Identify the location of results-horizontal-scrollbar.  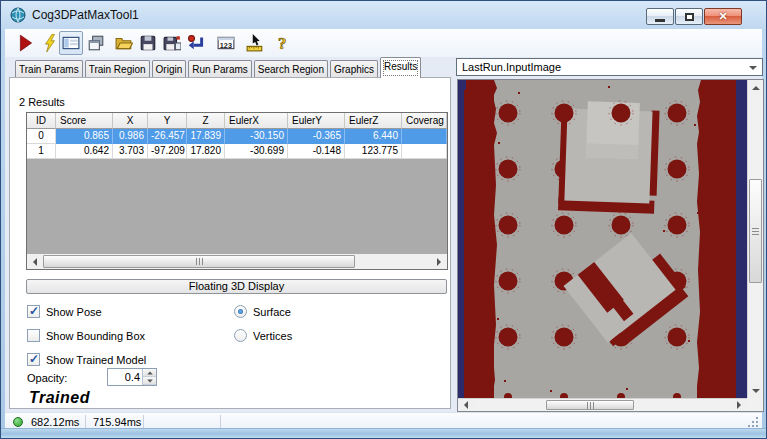
(237, 262).